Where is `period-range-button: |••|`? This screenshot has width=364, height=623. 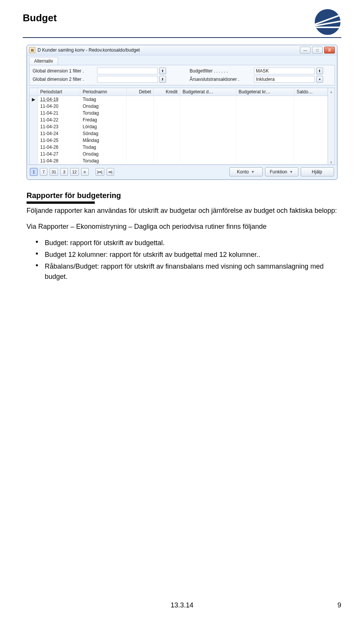 period-range-button: |••| is located at coordinates (100, 172).